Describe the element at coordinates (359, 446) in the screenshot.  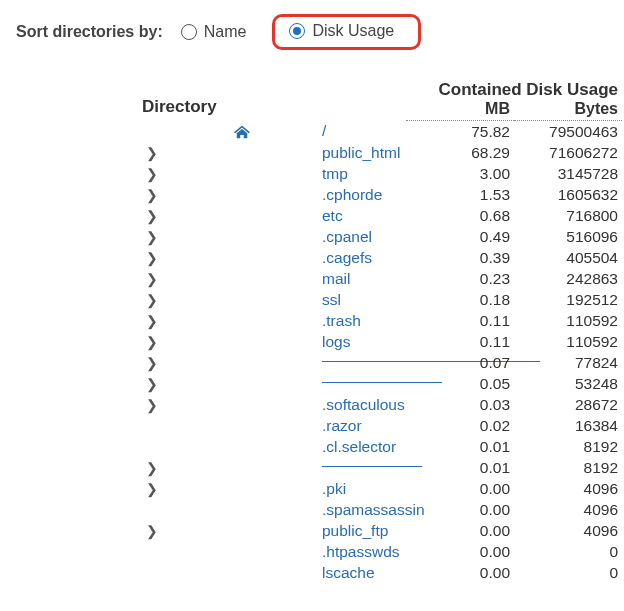
I see `directory-link: .cl.selector` at that location.